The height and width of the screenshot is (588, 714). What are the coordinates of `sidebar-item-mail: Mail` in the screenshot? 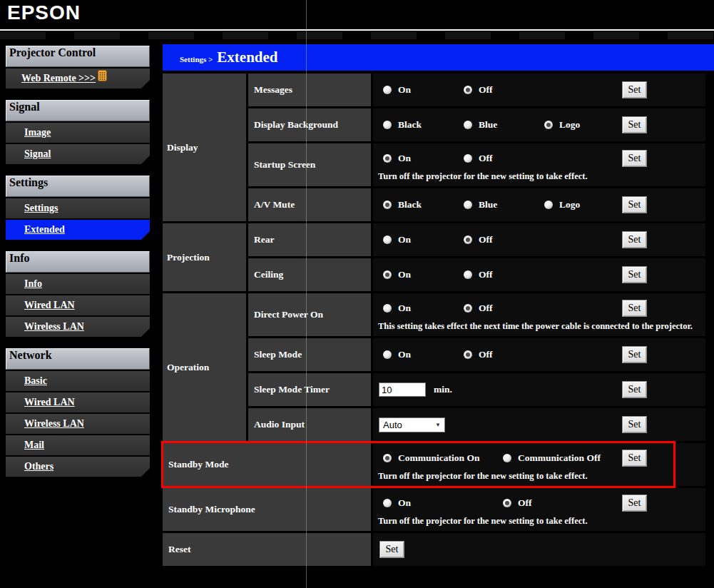 It's located at (78, 445).